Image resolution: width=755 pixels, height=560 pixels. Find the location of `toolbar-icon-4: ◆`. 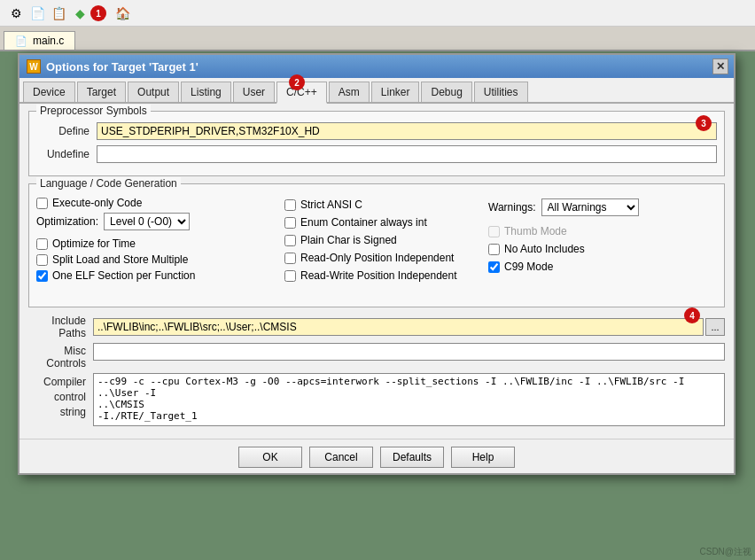

toolbar-icon-4: ◆ is located at coordinates (80, 13).